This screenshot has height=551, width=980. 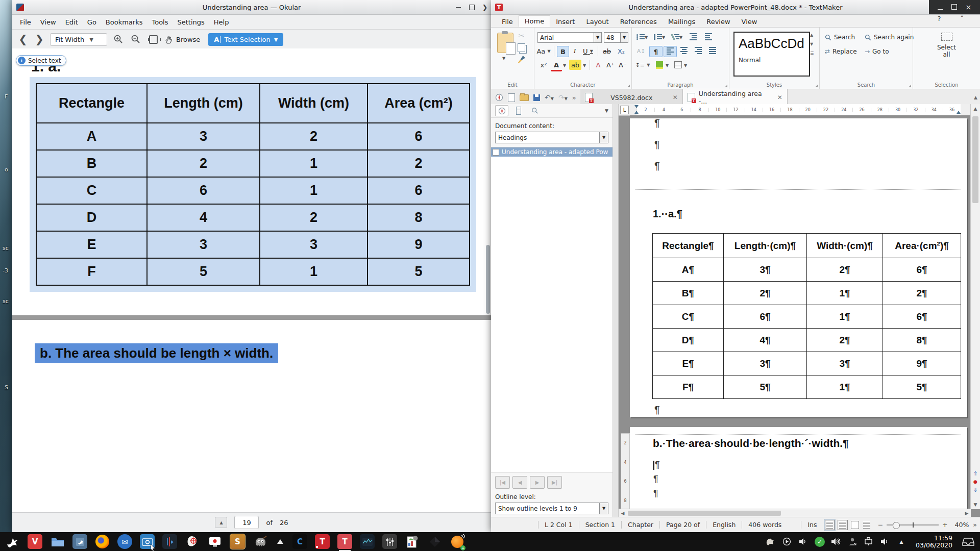 What do you see at coordinates (968, 7) in the screenshot?
I see `close-button: ×` at bounding box center [968, 7].